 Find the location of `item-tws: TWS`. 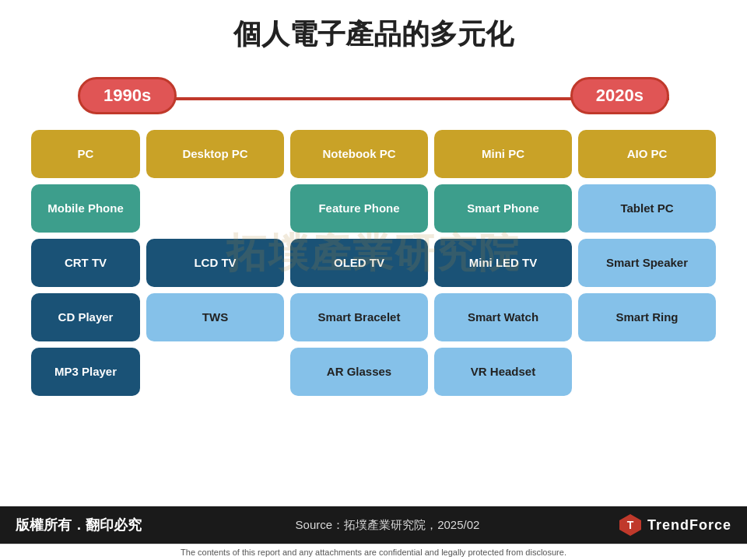

item-tws: TWS is located at coordinates (215, 317).